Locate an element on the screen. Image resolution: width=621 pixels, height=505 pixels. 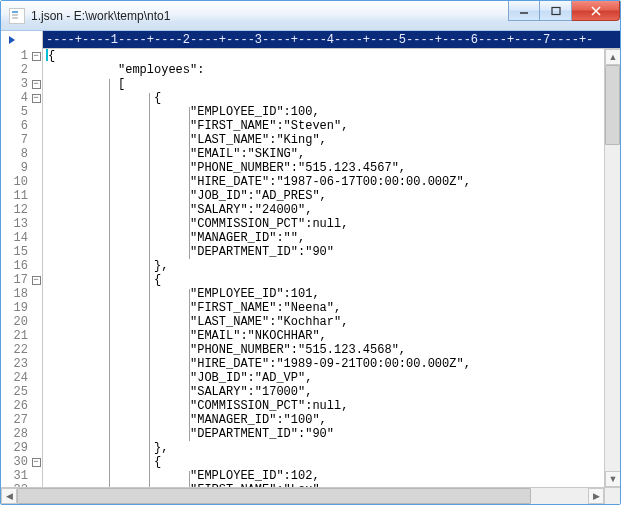
line-number: 23 is located at coordinates (19, 364).